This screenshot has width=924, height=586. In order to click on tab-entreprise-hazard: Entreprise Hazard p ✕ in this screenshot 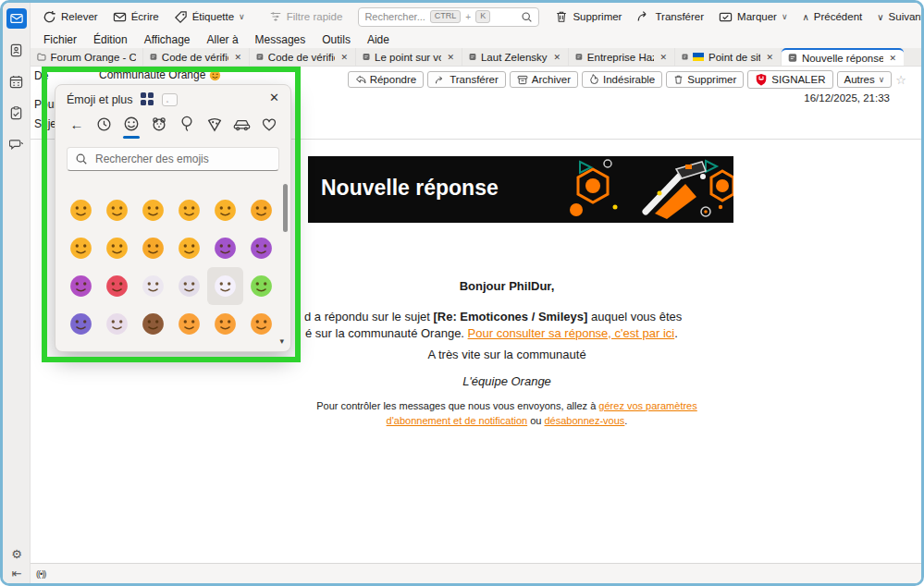, I will do `click(622, 57)`.